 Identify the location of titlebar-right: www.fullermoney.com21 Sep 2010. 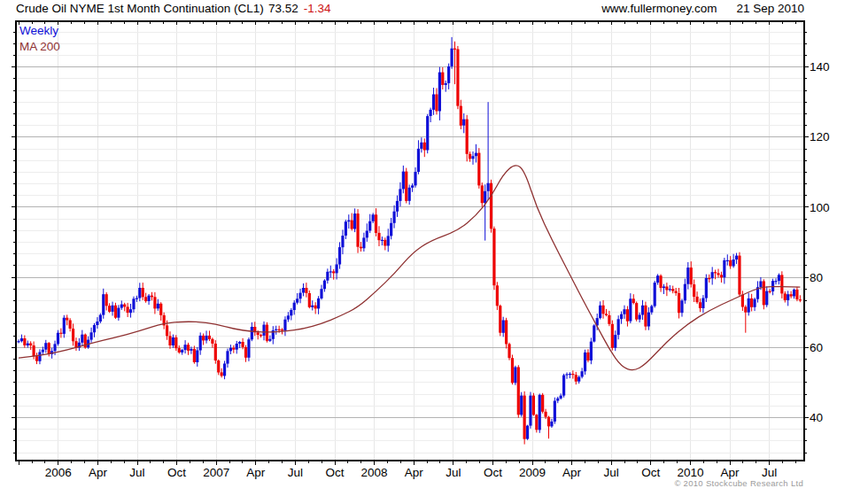
(693, 9).